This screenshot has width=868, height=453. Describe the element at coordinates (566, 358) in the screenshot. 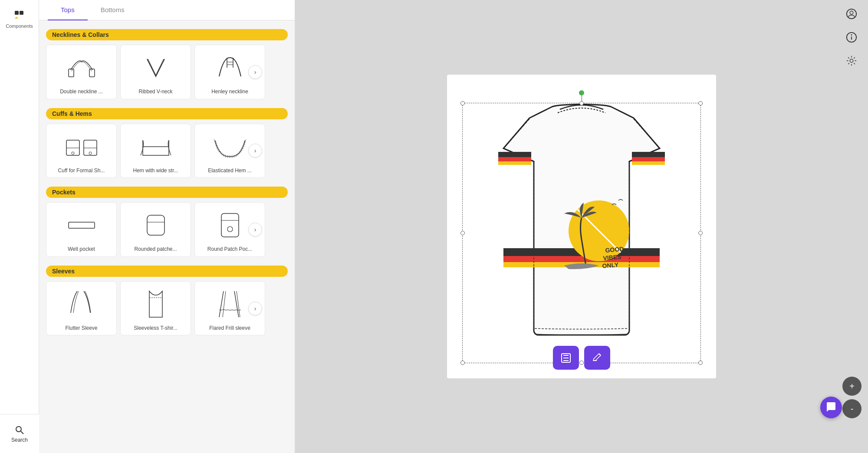

I see `select-tool-button` at that location.